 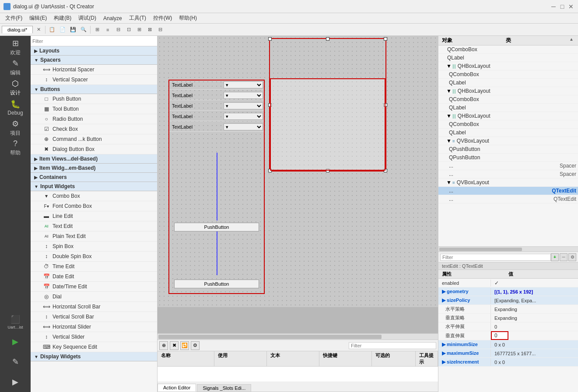 I want to click on tree-scroll-up: ▲, so click(x=572, y=40).